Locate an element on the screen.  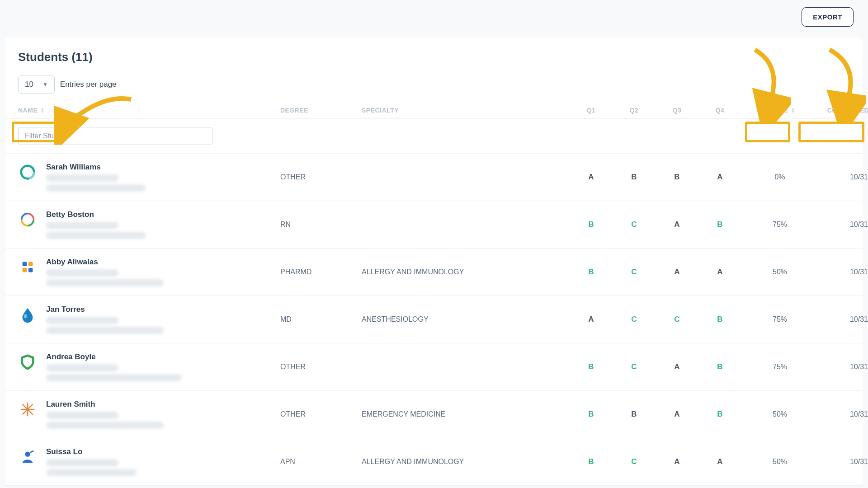
name-block: Betty Boston is located at coordinates (96, 225).